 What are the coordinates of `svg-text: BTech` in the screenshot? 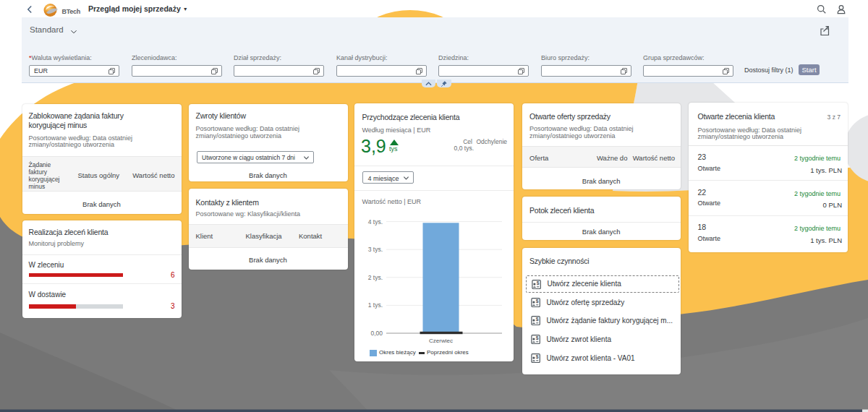 It's located at (71, 12).